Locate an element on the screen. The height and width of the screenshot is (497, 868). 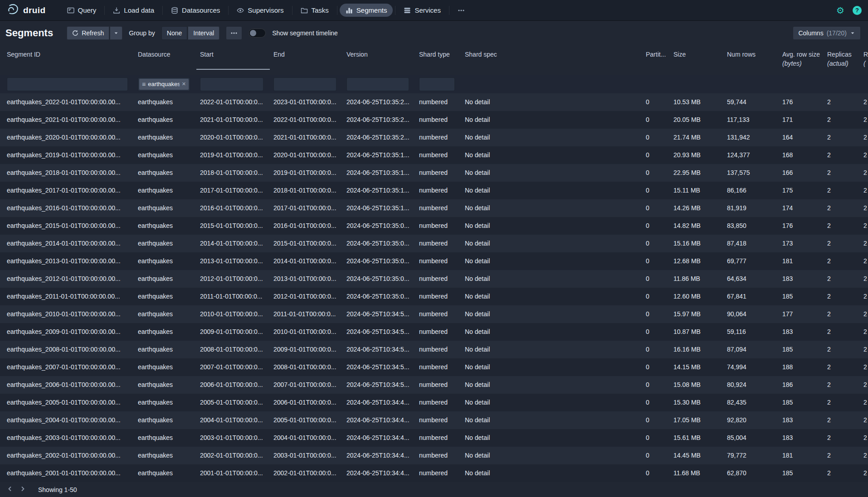
page-title: Segments is located at coordinates (29, 33).